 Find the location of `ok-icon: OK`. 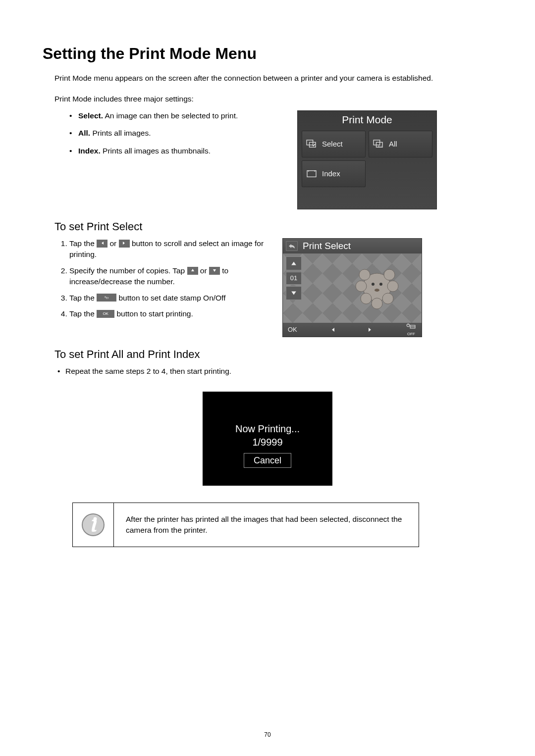

ok-icon: OK is located at coordinates (106, 314).